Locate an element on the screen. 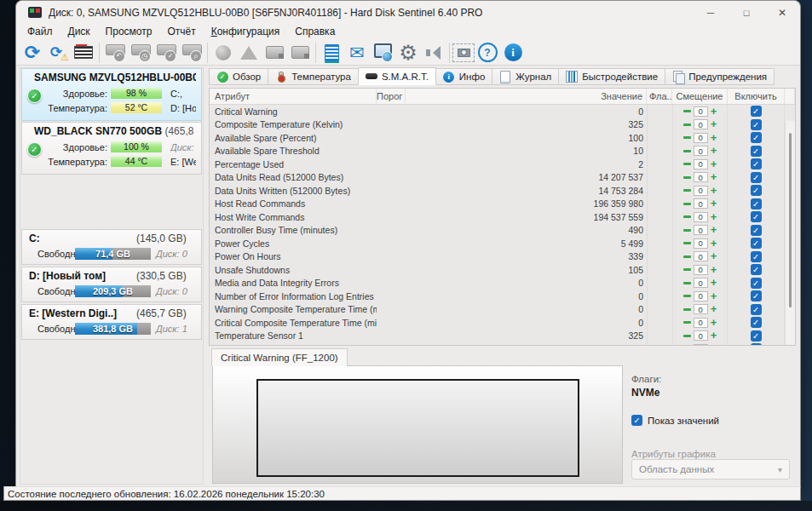  table-row: Available Spare (Percent)1000+✓ is located at coordinates (503, 138).